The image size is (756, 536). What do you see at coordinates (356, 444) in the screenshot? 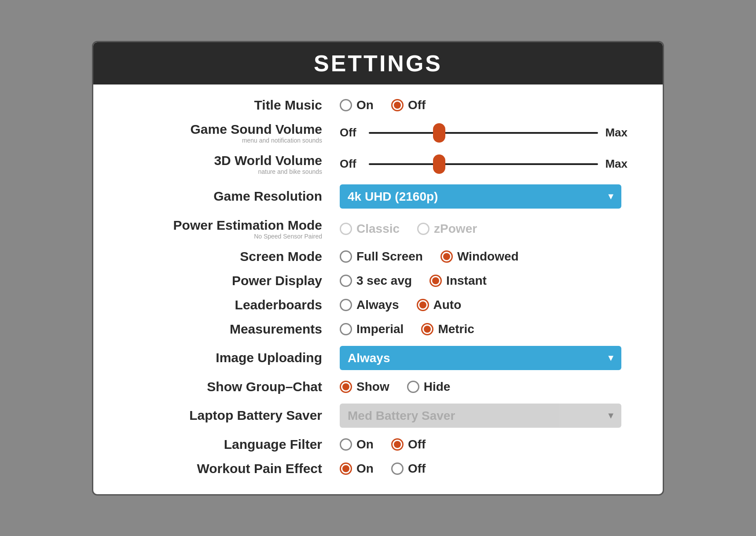
I see `language-filter-on-option: On` at bounding box center [356, 444].